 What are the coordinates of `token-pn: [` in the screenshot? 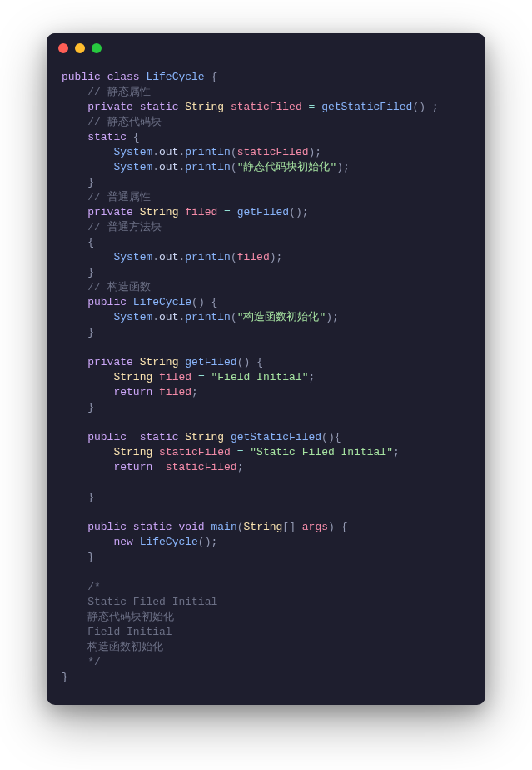 It's located at (286, 527).